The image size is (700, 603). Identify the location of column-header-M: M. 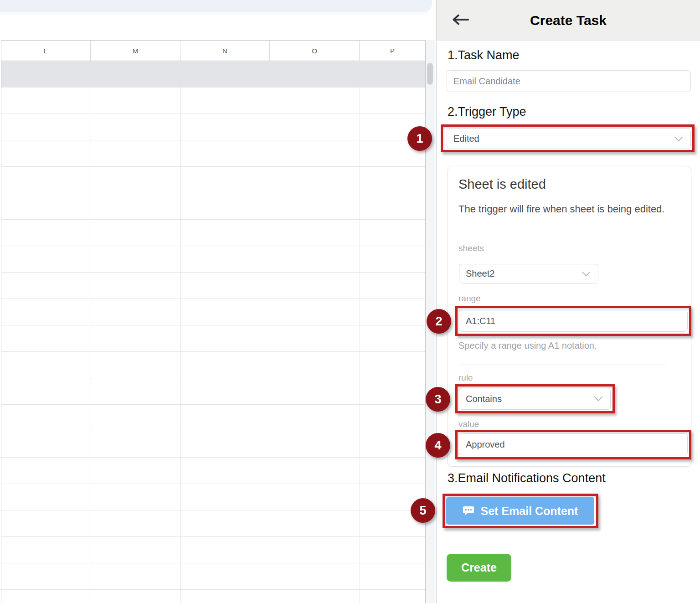
(136, 51).